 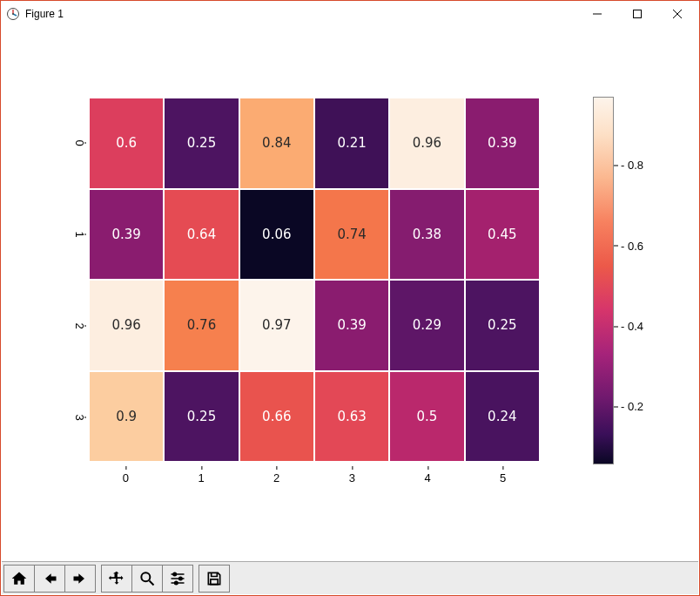 I want to click on y-tick-3: 3, so click(x=80, y=417).